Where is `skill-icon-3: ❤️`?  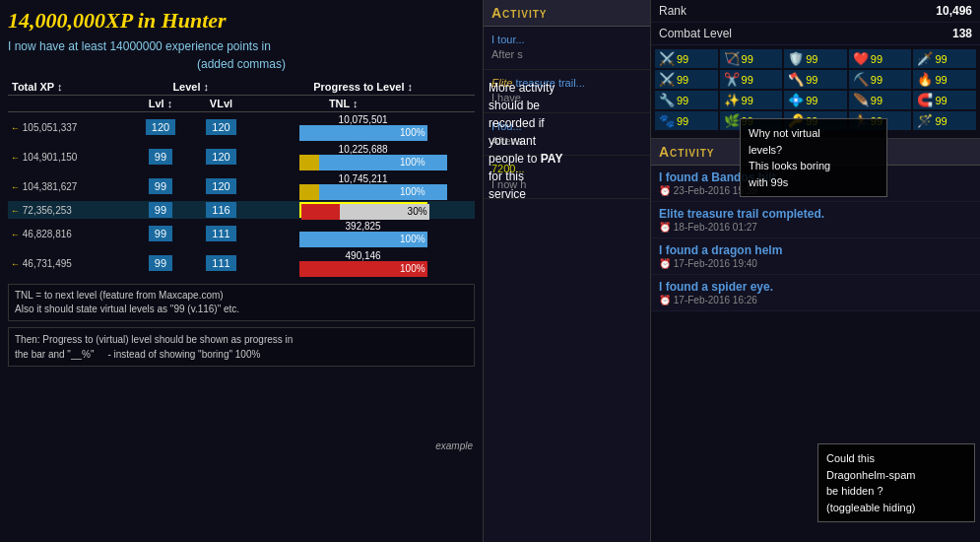
skill-icon-3: ❤️ is located at coordinates (861, 59).